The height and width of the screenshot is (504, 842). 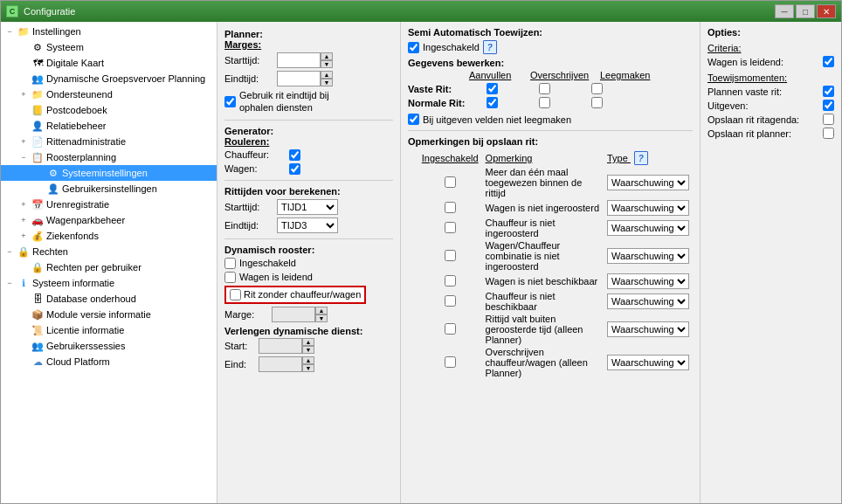 I want to click on normale-rit-row: Normale Rit:, so click(x=550, y=103).